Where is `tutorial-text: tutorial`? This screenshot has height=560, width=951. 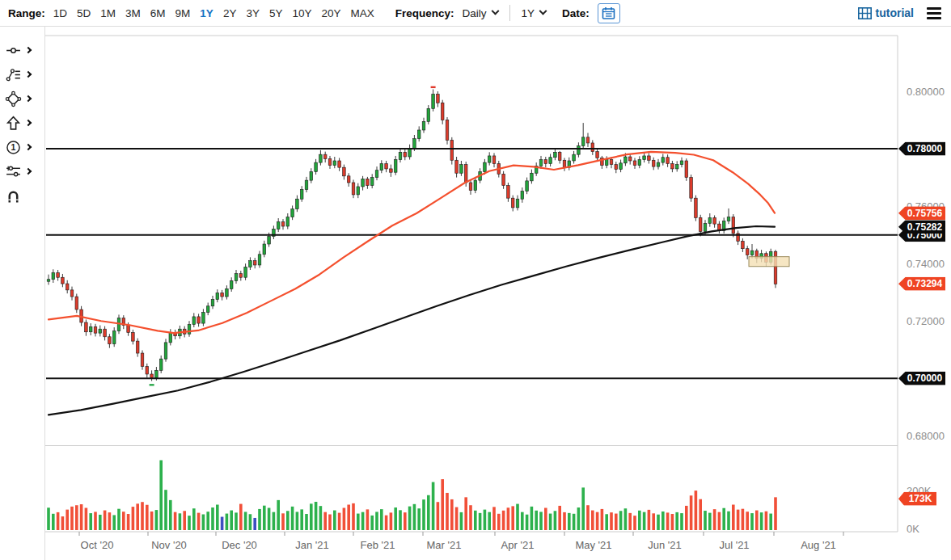 tutorial-text: tutorial is located at coordinates (894, 13).